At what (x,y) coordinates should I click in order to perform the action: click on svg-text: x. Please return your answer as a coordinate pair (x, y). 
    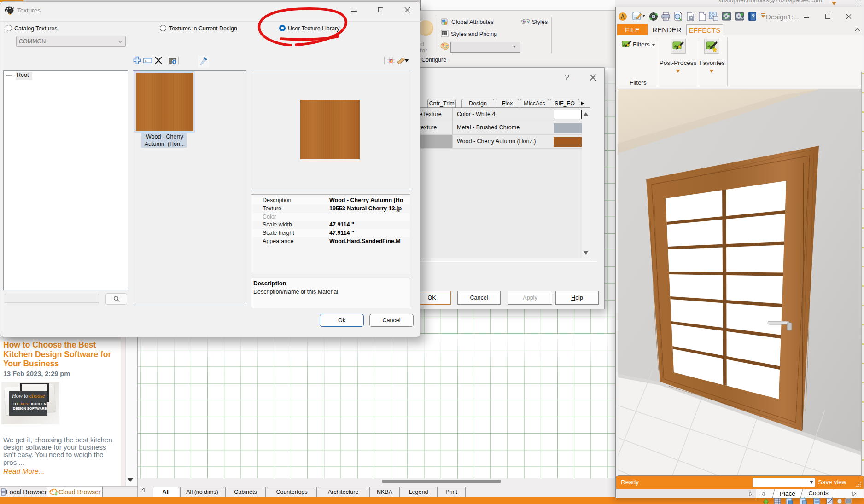
    Looking at the image, I should click on (146, 61).